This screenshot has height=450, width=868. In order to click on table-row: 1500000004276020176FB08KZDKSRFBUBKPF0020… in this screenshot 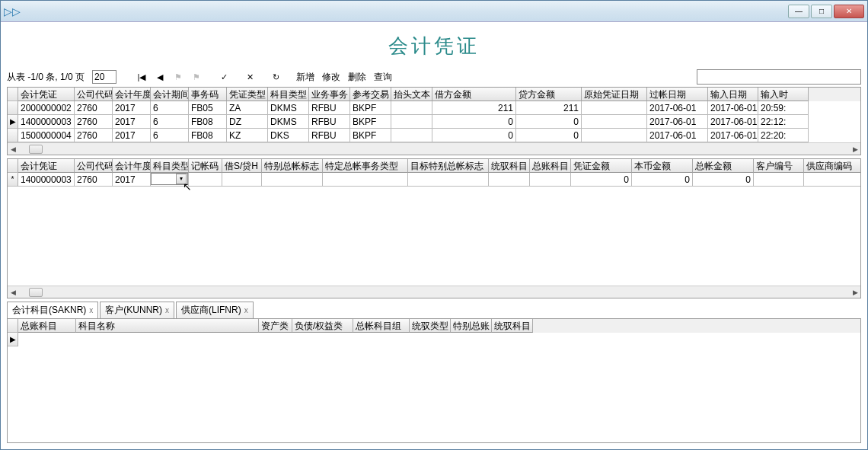, I will do `click(434, 136)`.